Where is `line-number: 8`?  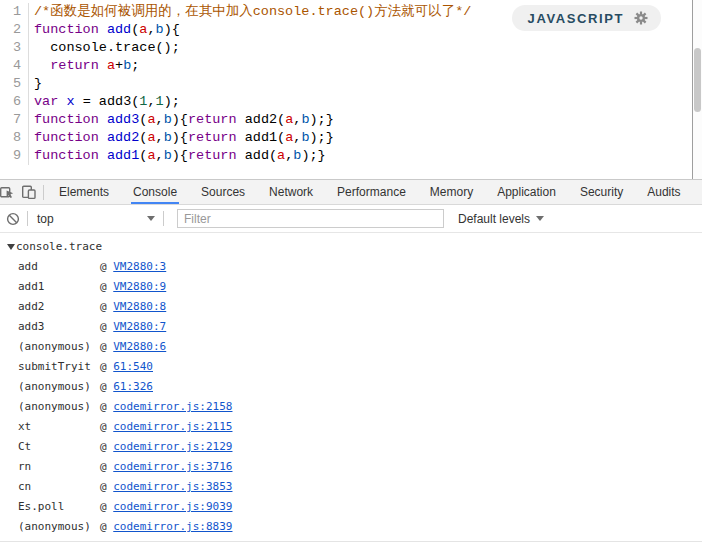
line-number: 8 is located at coordinates (10, 138).